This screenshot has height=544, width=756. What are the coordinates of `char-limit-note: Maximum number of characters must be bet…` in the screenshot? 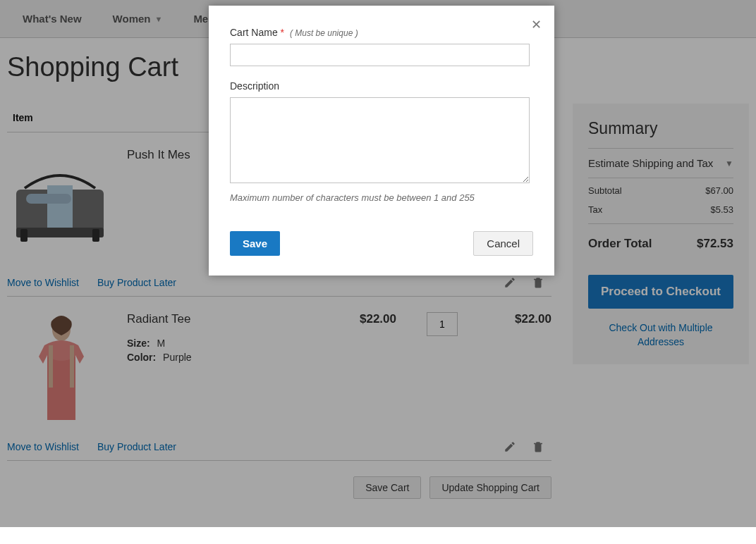 It's located at (382, 197).